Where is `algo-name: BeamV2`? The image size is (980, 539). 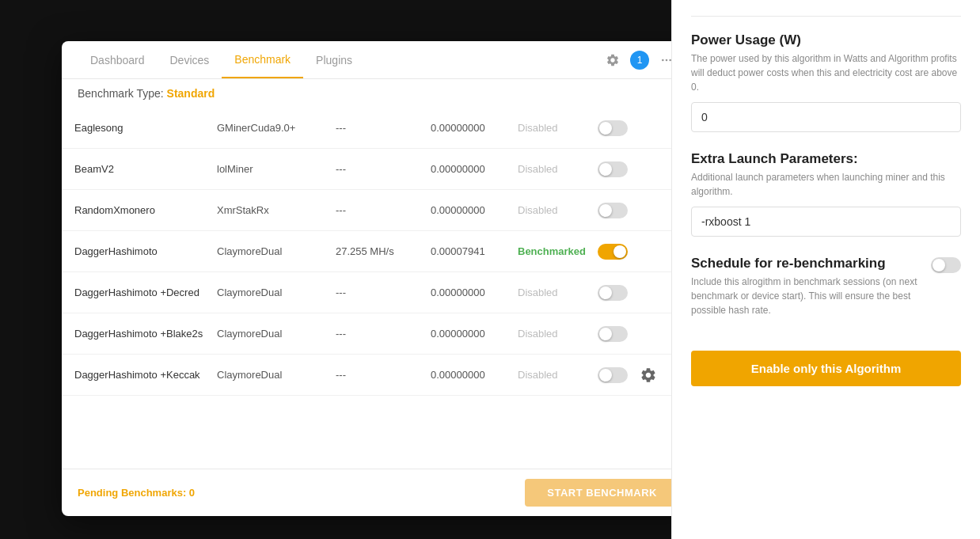 algo-name: BeamV2 is located at coordinates (146, 169).